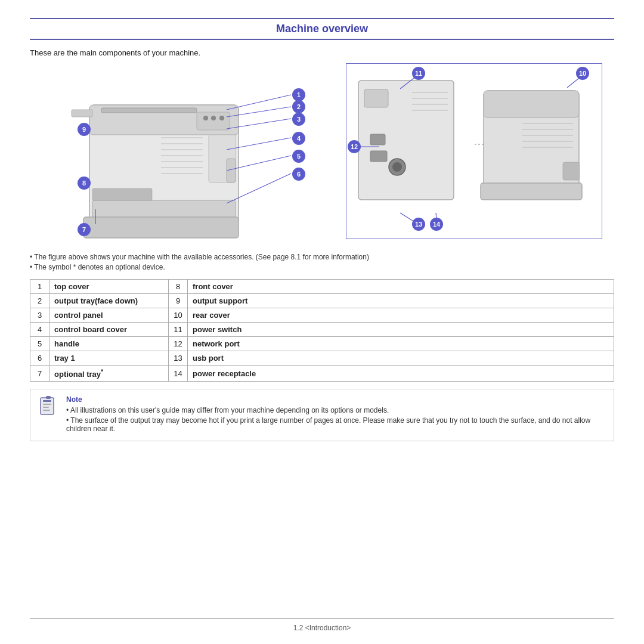 Image resolution: width=644 pixels, height=644 pixels. Describe the element at coordinates (322, 267) in the screenshot. I see `note-bullet-2: • The symbol * denotes an optional devic…` at that location.